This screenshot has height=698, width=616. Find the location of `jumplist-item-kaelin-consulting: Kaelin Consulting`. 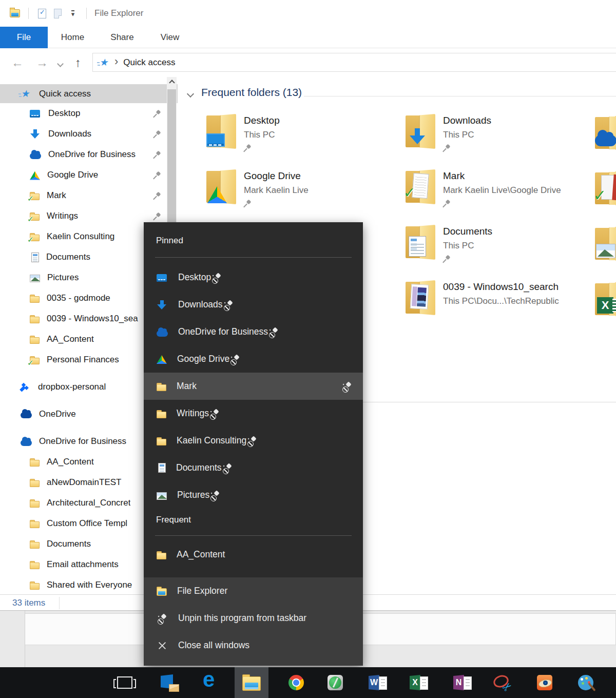

jumplist-item-kaelin-consulting: Kaelin Consulting is located at coordinates (254, 440).